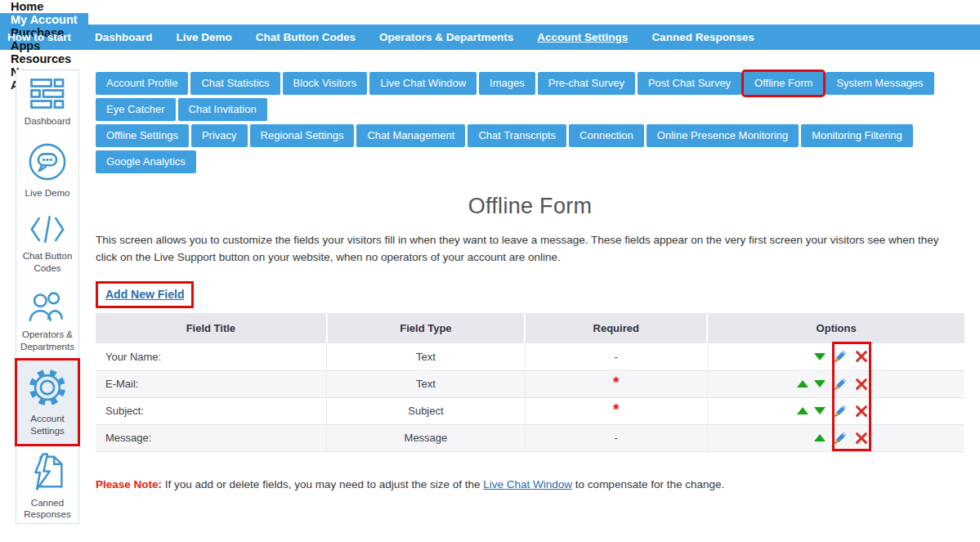  Describe the element at coordinates (47, 472) in the screenshot. I see `lightning-page-icon` at that location.